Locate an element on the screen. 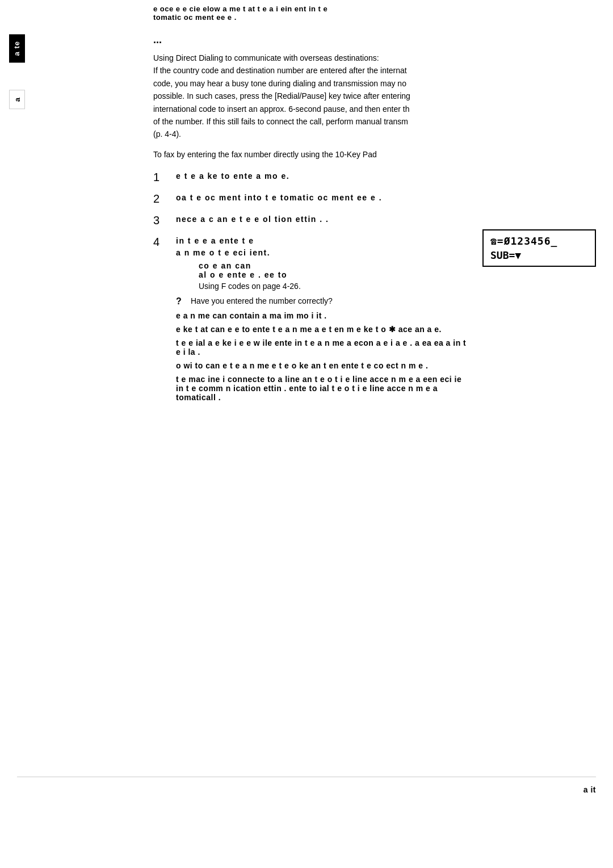  step-3-number: 3 is located at coordinates (162, 220).